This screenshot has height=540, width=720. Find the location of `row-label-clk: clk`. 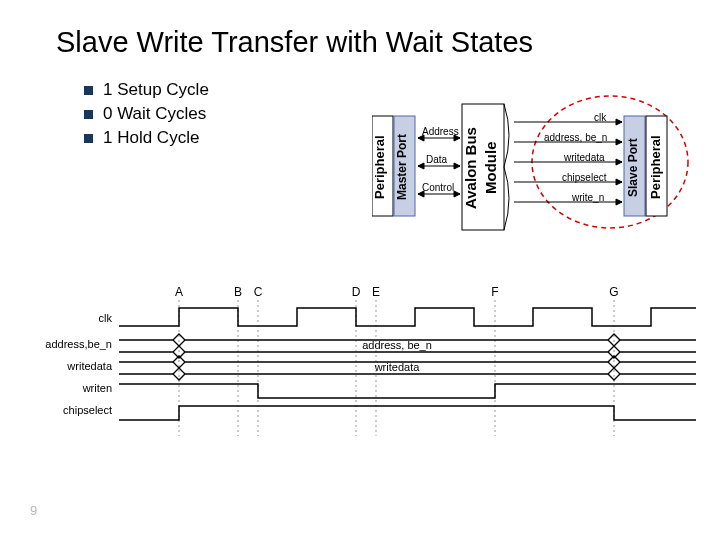

row-label-clk: clk is located at coordinates (106, 318).